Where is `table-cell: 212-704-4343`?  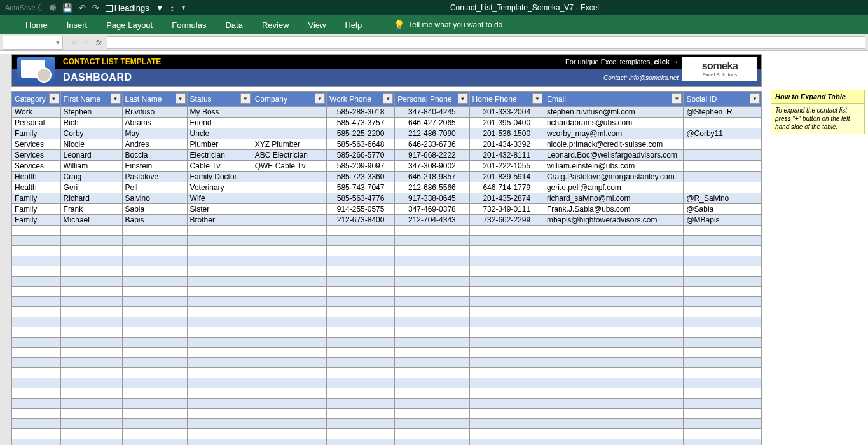 table-cell: 212-704-4343 is located at coordinates (432, 220).